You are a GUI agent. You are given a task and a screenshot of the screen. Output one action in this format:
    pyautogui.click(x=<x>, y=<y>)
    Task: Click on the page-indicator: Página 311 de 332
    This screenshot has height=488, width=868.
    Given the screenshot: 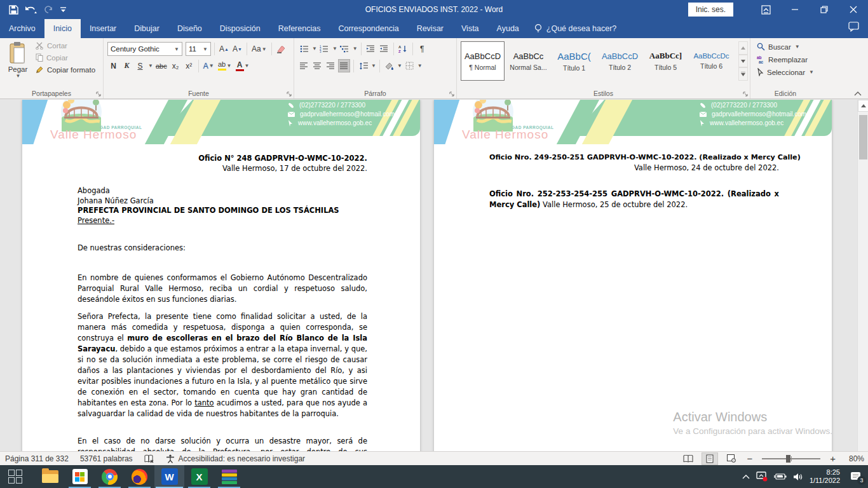 What is the action you would take?
    pyautogui.click(x=37, y=459)
    